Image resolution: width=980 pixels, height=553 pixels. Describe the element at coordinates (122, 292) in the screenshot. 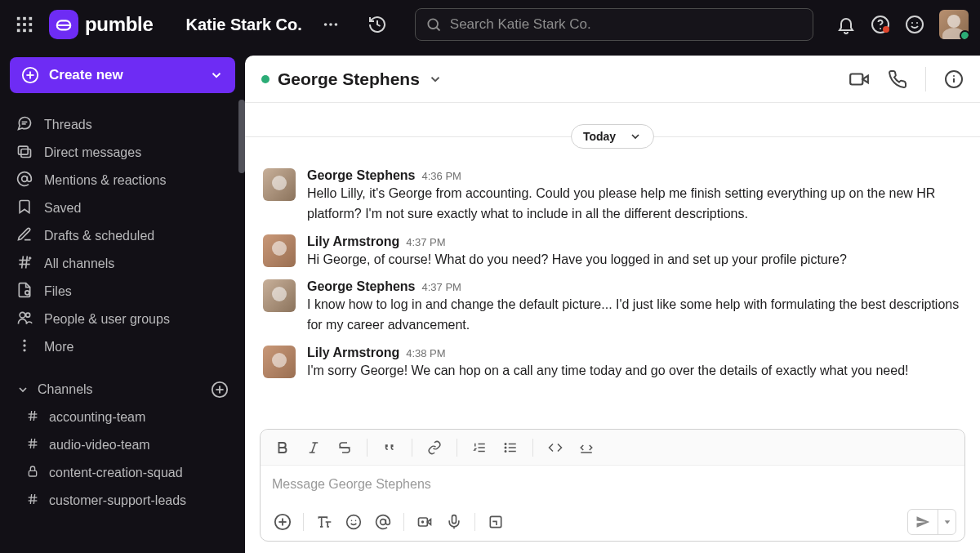

I see `sidebar-nav-files: Files` at that location.